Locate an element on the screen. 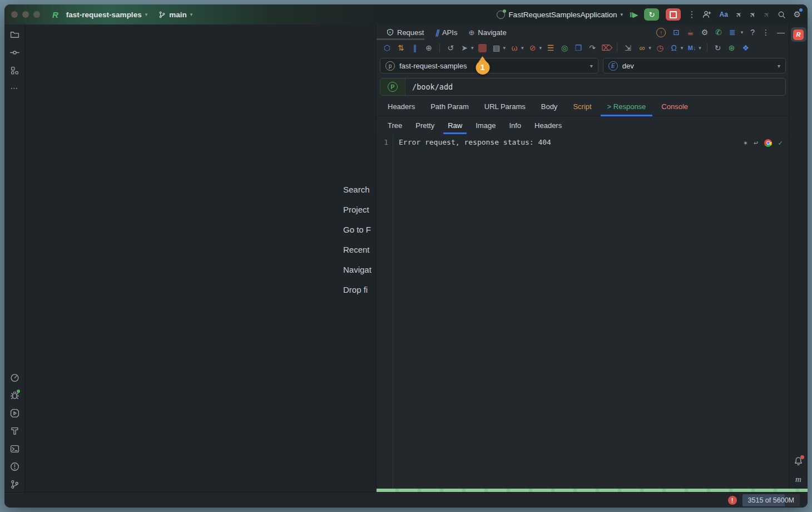  send-request-icon: ➤ is located at coordinates (464, 48).